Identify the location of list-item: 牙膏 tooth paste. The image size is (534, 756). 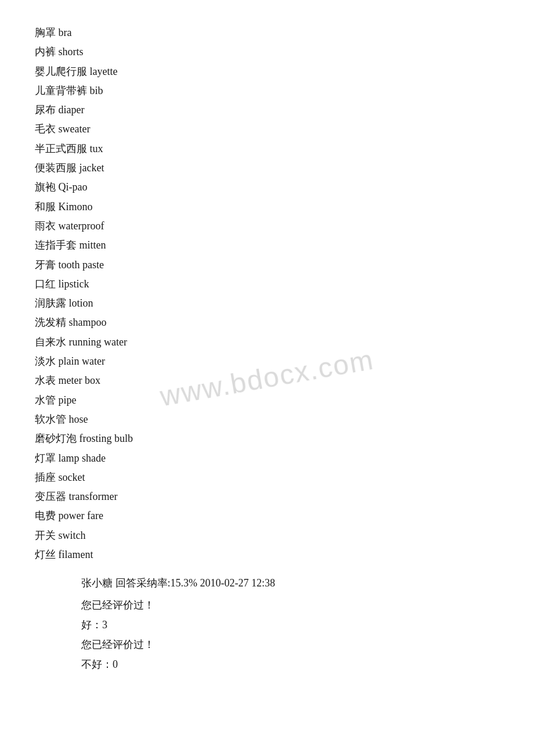
(267, 265).